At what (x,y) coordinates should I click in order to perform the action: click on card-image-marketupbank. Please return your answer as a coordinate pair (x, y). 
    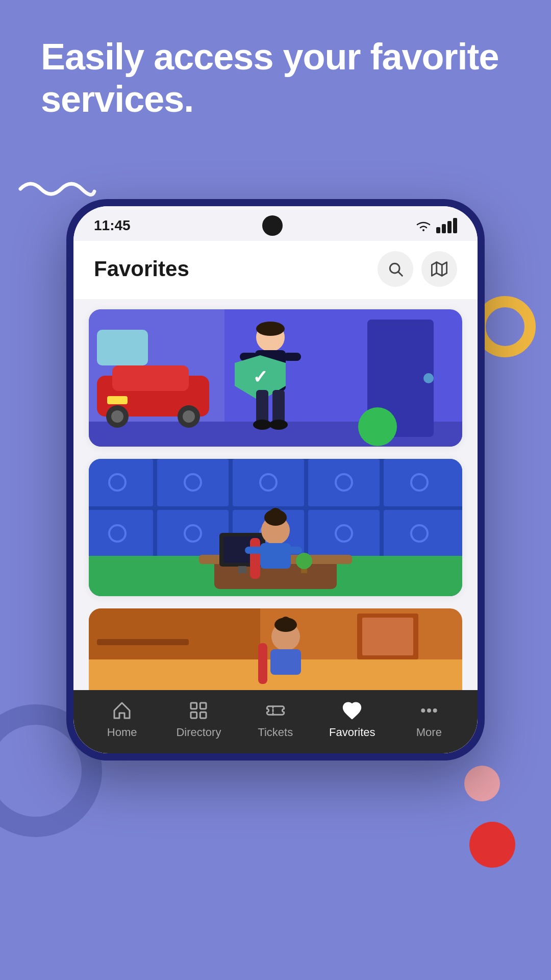
    Looking at the image, I should click on (276, 528).